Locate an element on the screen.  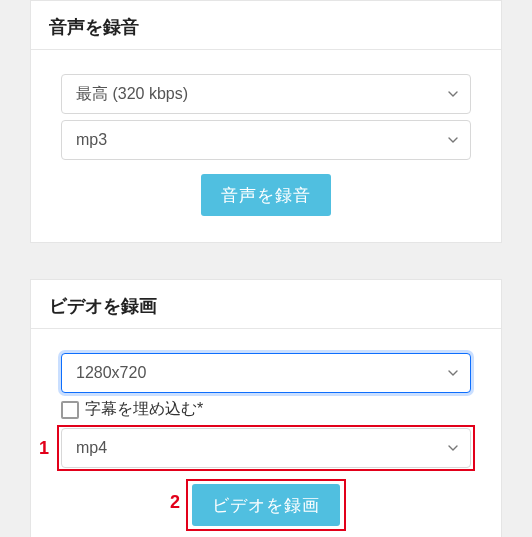
video-card-header: ビデオを録画 is located at coordinates (266, 304).